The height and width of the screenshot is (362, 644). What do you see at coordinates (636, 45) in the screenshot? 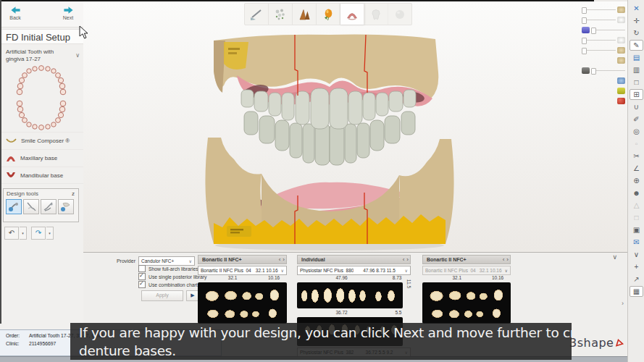
I see `measure-button: ✎` at bounding box center [636, 45].